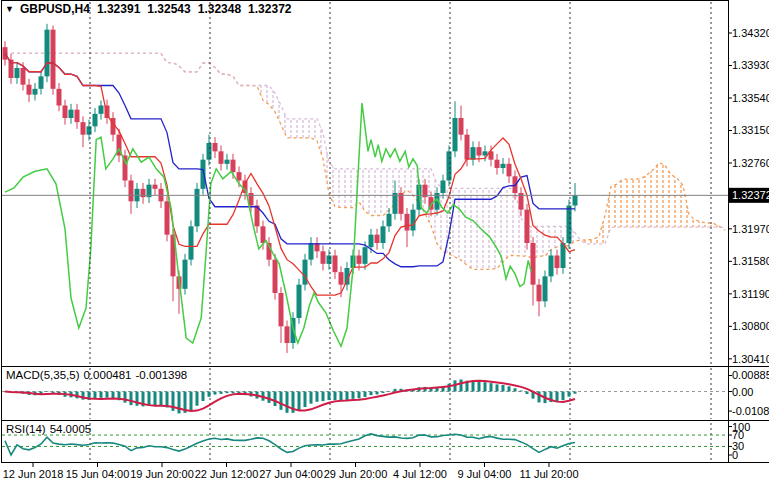  I want to click on rsi-indicator-label: RSI(14)54.0005, so click(50, 429).